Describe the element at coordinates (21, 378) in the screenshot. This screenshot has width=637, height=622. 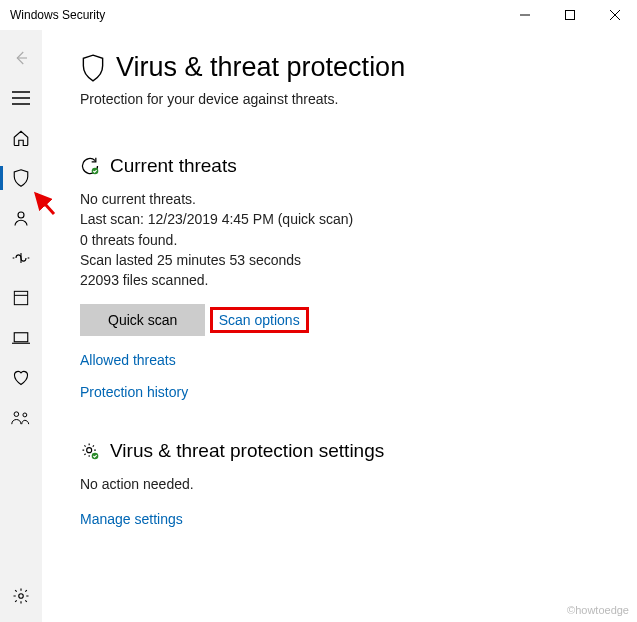
I see `nav-device-health` at that location.